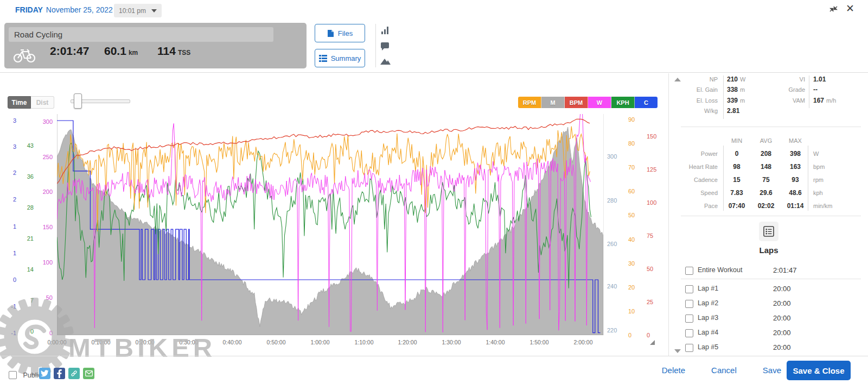 Image resolution: width=868 pixels, height=390 pixels. What do you see at coordinates (825, 100) in the screenshot?
I see `stat-value: 167m/h` at bounding box center [825, 100].